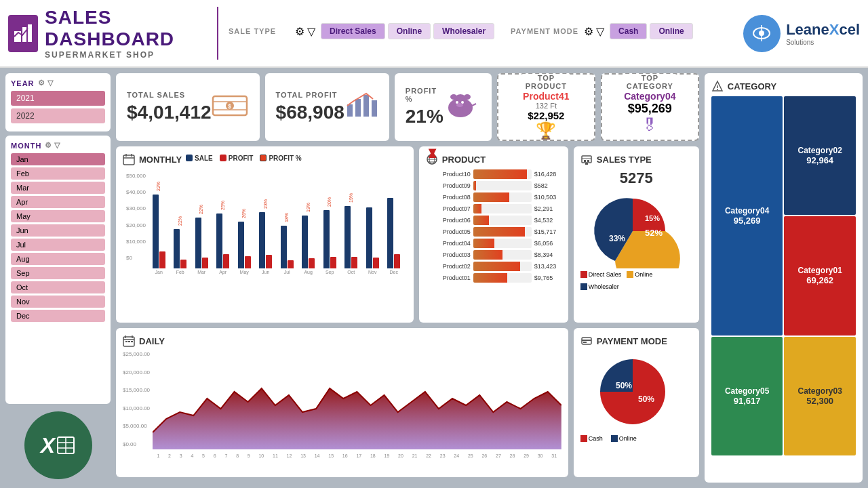  What do you see at coordinates (58, 316) in the screenshot?
I see `month-Dec: Dec` at bounding box center [58, 316].